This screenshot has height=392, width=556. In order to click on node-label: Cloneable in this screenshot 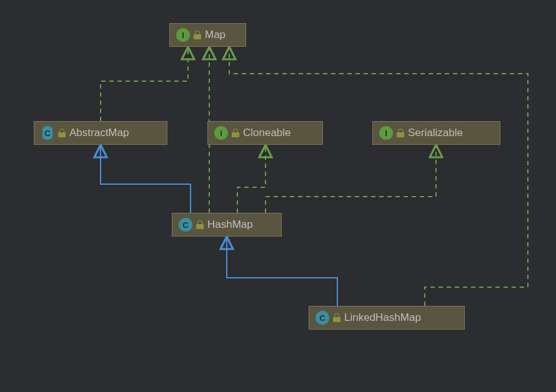, I will do `click(267, 133)`.